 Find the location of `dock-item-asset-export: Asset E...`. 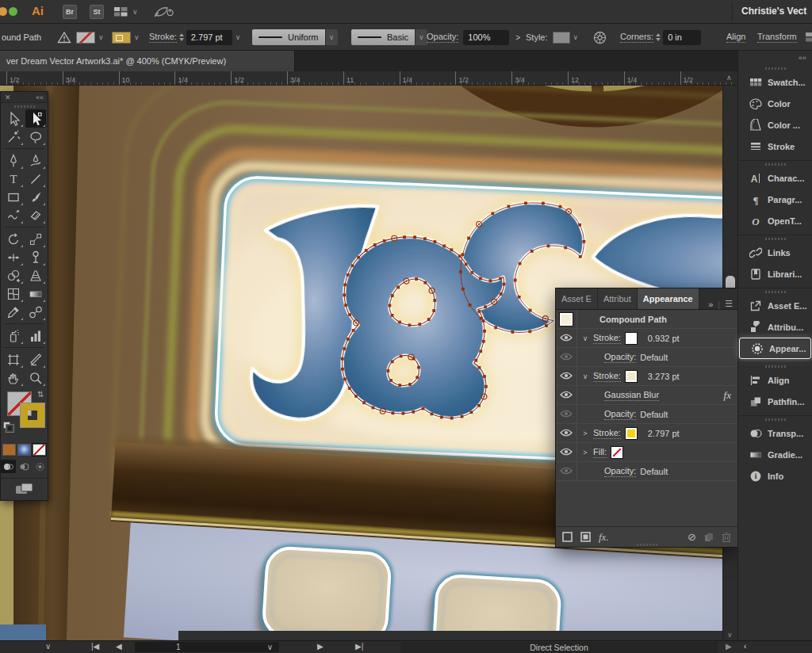

dock-item-asset-export: Asset E... is located at coordinates (776, 306).